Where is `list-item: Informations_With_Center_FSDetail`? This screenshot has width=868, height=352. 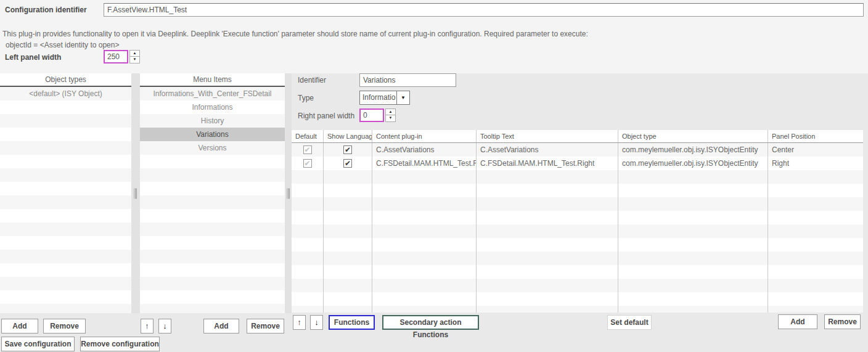
list-item: Informations_With_Center_FSDetail is located at coordinates (212, 94).